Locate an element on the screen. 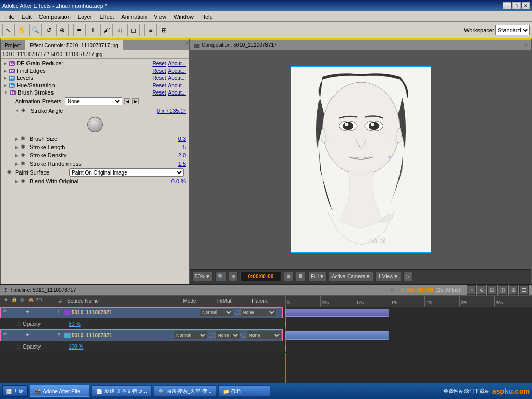 The width and height of the screenshot is (532, 399). brush-size-expand: ▶ is located at coordinates (17, 139).